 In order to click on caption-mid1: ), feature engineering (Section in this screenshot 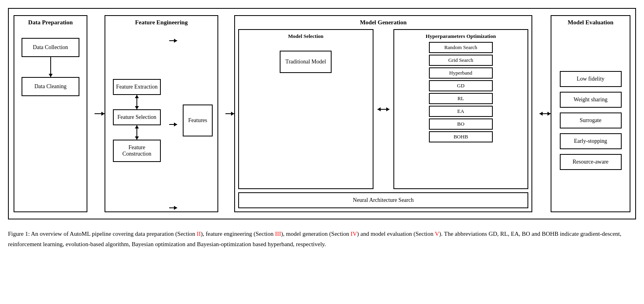, I will do `click(238, 234)`.